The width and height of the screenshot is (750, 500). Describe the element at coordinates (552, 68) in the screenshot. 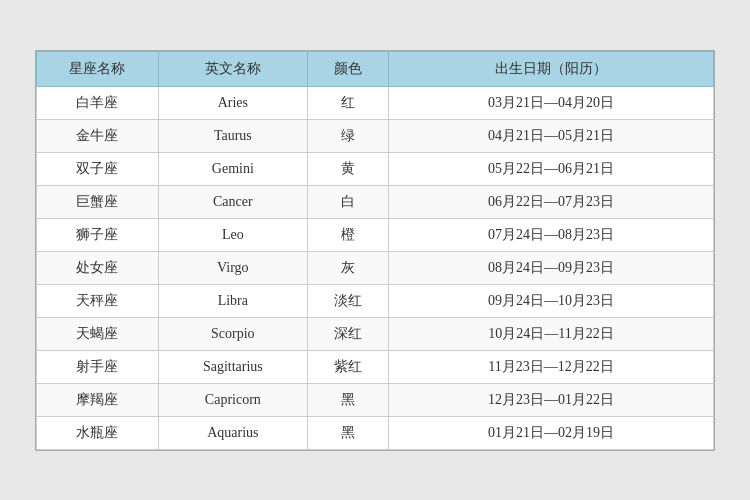

I see `header-date: 出生日期（阳历）` at that location.